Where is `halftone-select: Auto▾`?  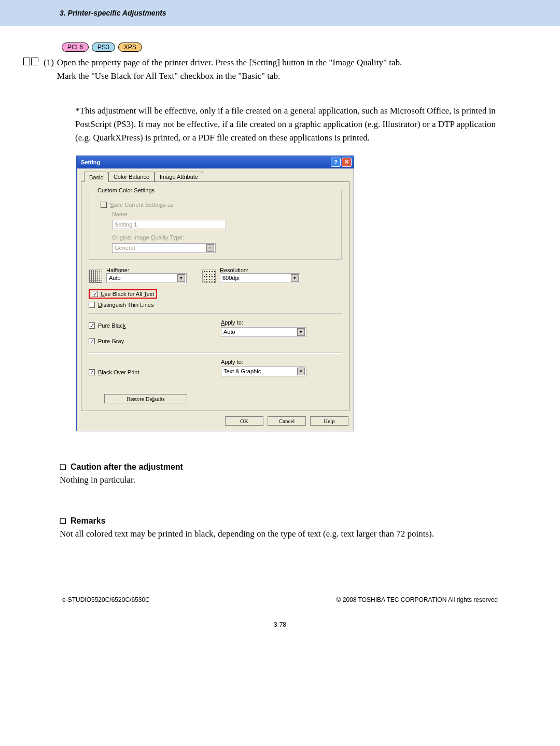 halftone-select: Auto▾ is located at coordinates (146, 278).